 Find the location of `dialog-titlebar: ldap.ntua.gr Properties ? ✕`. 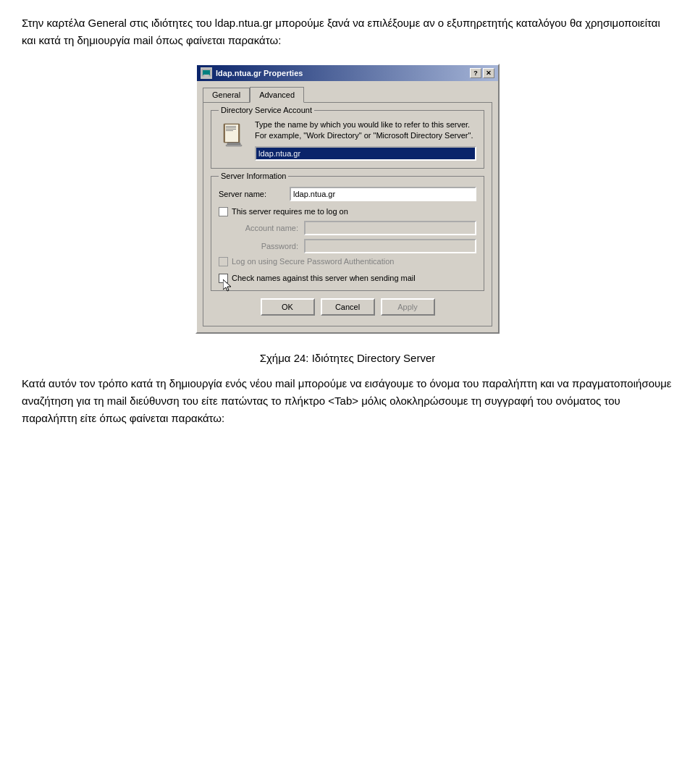

dialog-titlebar: ldap.ntua.gr Properties ? ✕ is located at coordinates (348, 73).